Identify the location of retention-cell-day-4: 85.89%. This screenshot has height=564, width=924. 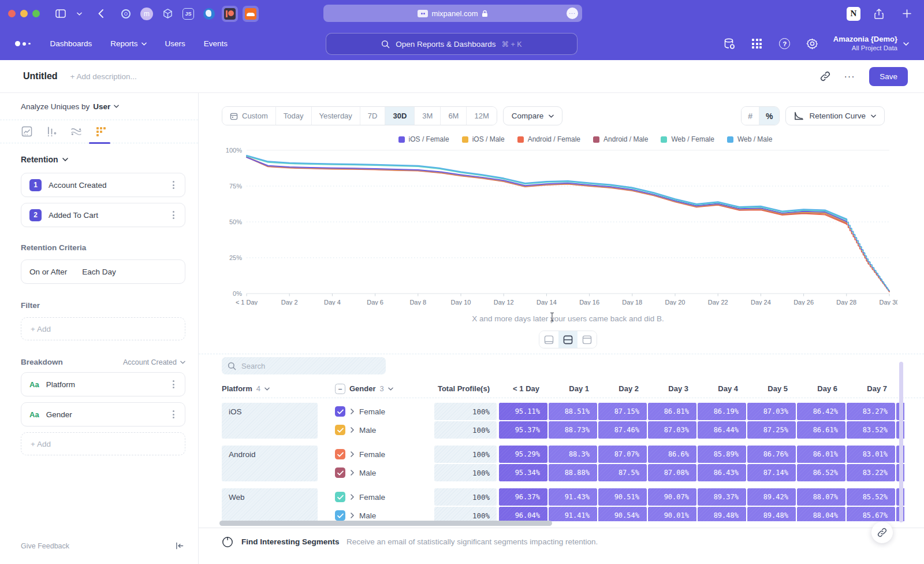
(722, 454).